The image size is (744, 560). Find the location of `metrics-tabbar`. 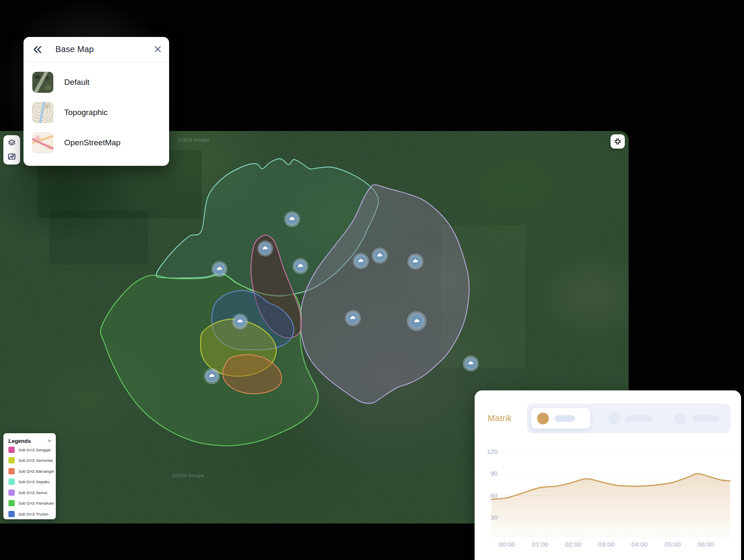

metrics-tabbar is located at coordinates (629, 418).